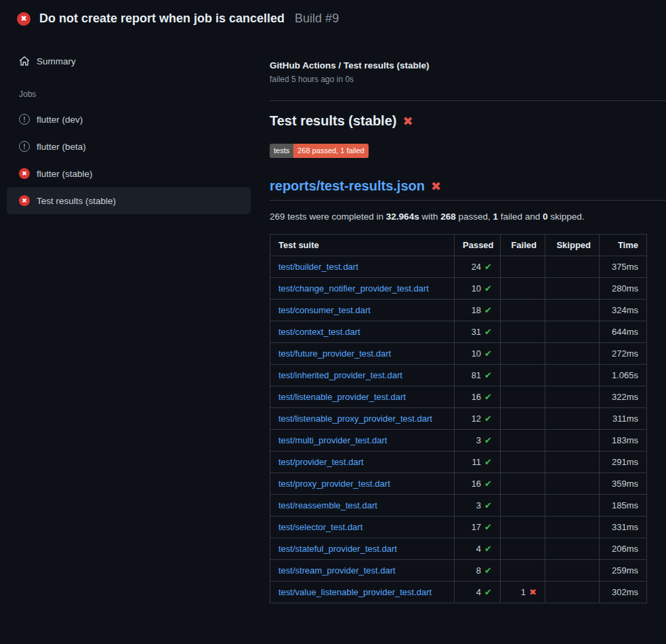 The width and height of the screenshot is (666, 644). What do you see at coordinates (459, 441) in the screenshot?
I see `table-row: test/multi_provider_test.dart 3✔ 183ms` at bounding box center [459, 441].